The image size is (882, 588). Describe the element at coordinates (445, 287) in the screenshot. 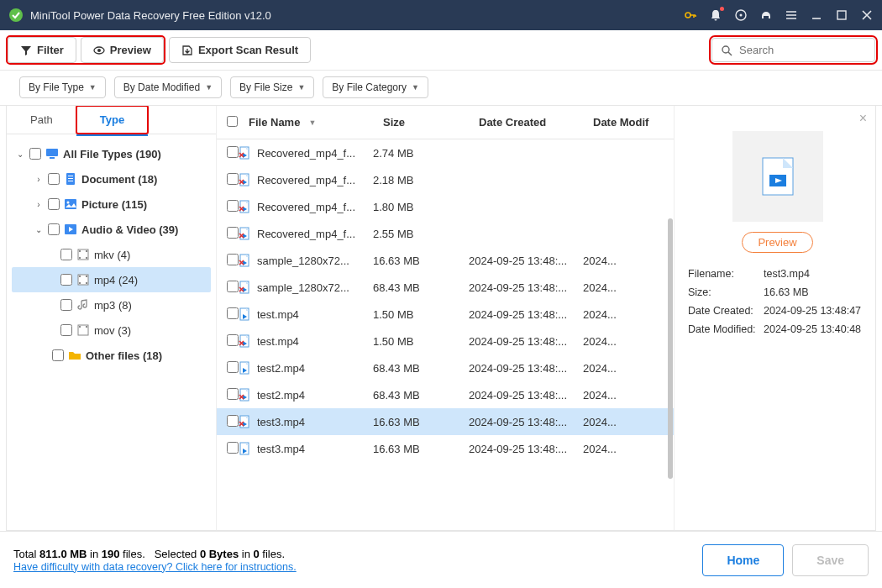

I see `file-row: sample_1280x72... 68.43 MB 2024-09-25 13…` at that location.